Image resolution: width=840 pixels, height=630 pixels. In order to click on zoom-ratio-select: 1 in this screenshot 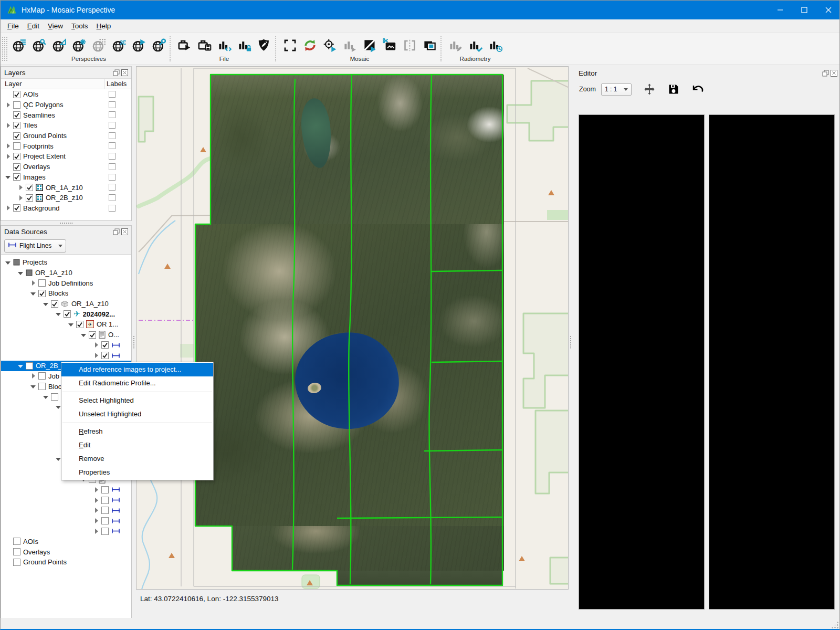, I will do `click(616, 89)`.